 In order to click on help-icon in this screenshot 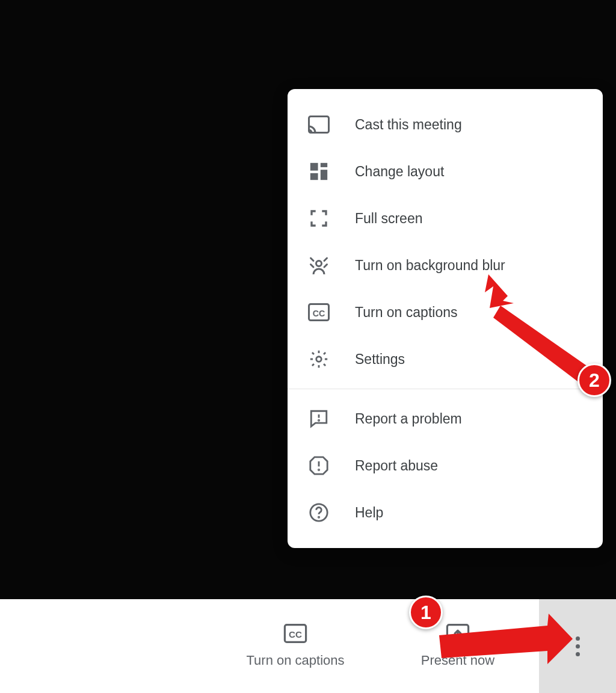, I will do `click(319, 513)`.